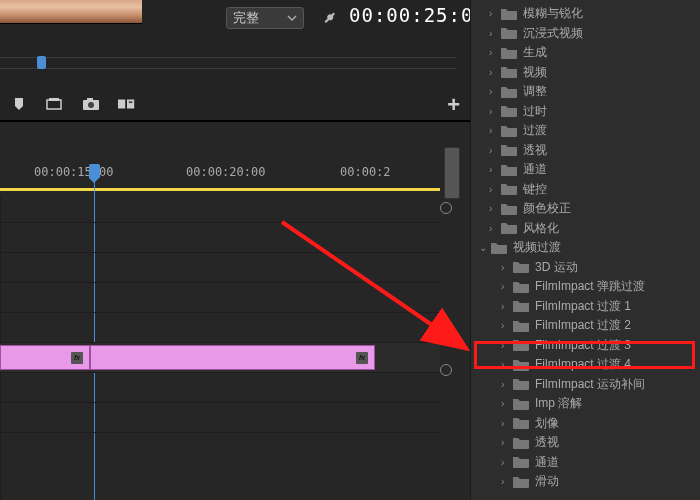 The width and height of the screenshot is (700, 500). Describe the element at coordinates (228, 63) in the screenshot. I see `mini-ruler` at that location.